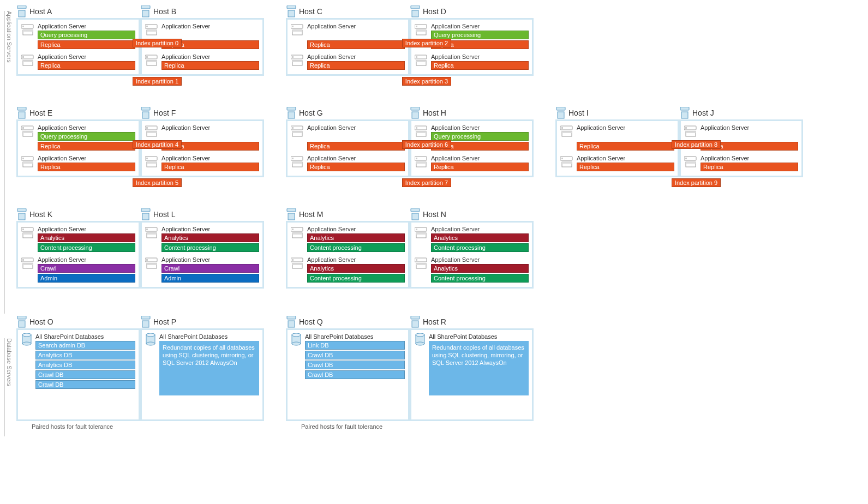  What do you see at coordinates (427, 43) in the screenshot?
I see `index-partition-2: Index partition 2` at bounding box center [427, 43].